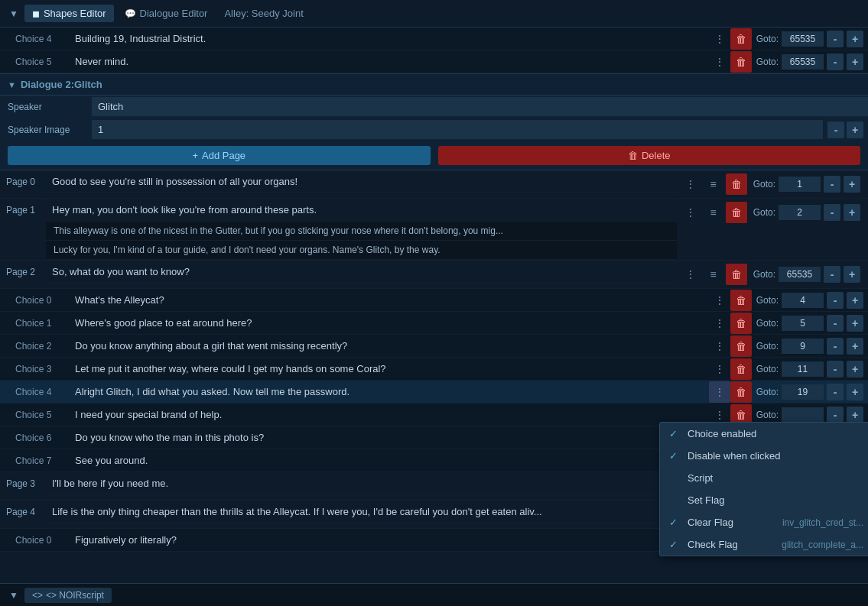 Image resolution: width=868 pixels, height=606 pixels. Describe the element at coordinates (764, 523) in the screenshot. I see `context-menu-item-clear-flag: ✓ Clear Flag inv_glitch_cred_st...` at that location.